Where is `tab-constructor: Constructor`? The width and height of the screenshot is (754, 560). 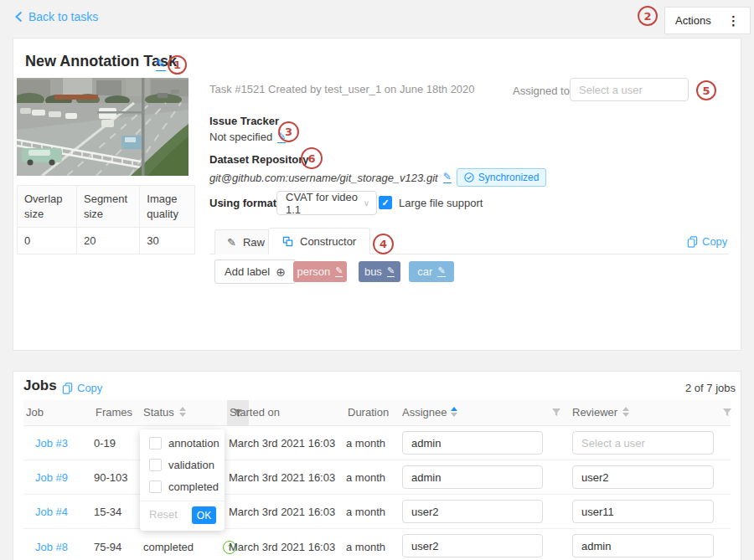 tab-constructor: Constructor is located at coordinates (319, 241).